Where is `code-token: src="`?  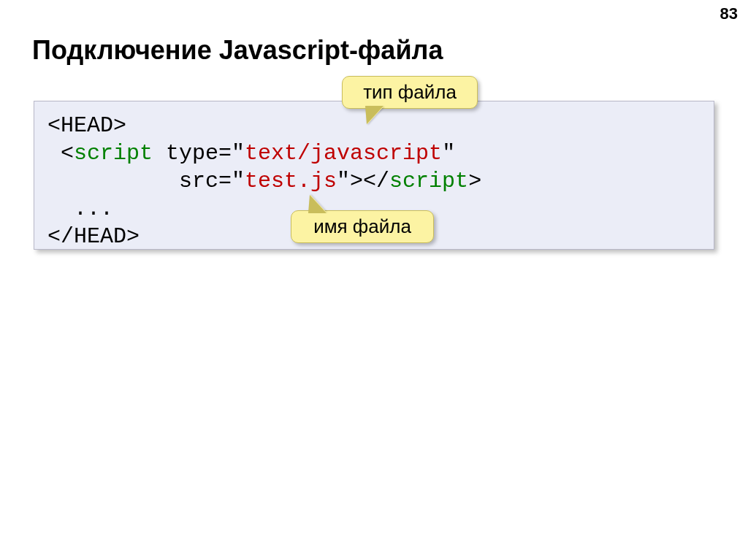 code-token: src=" is located at coordinates (146, 181).